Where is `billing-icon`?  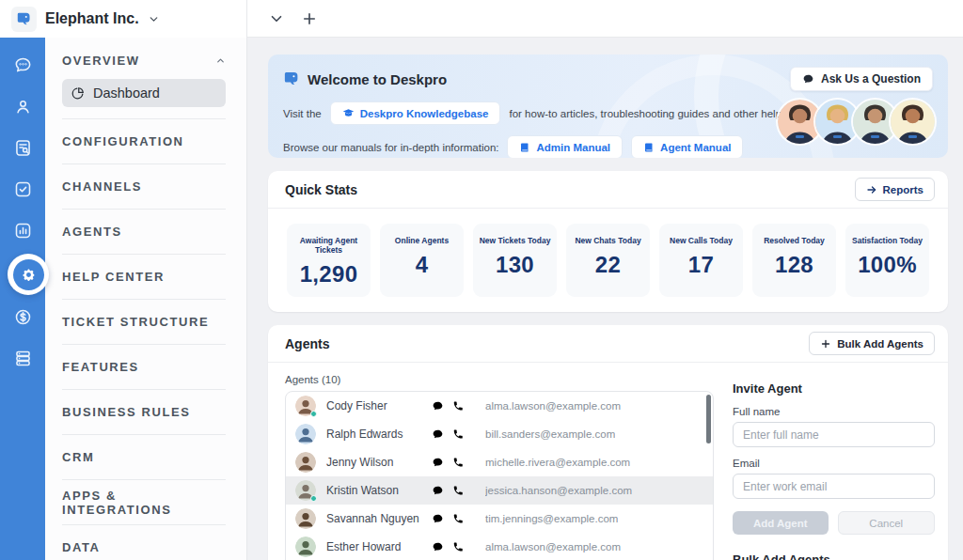
billing-icon is located at coordinates (23, 318).